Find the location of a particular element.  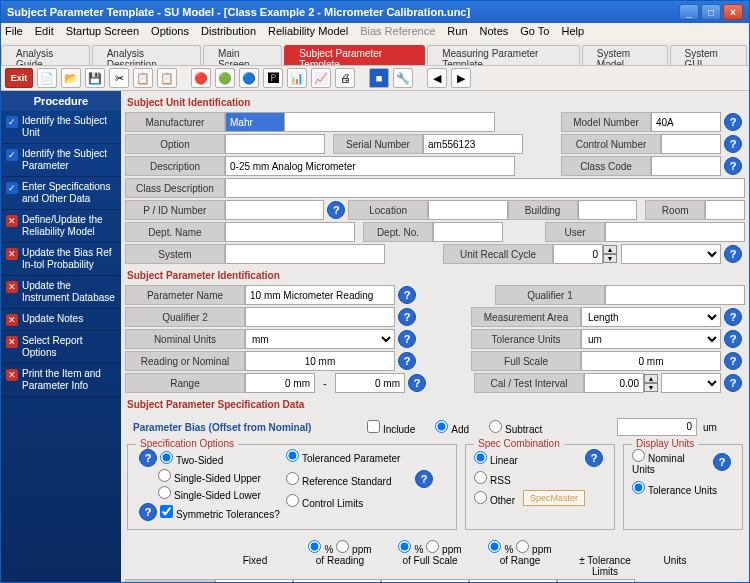

radio-pct-range: % is located at coordinates (500, 550).